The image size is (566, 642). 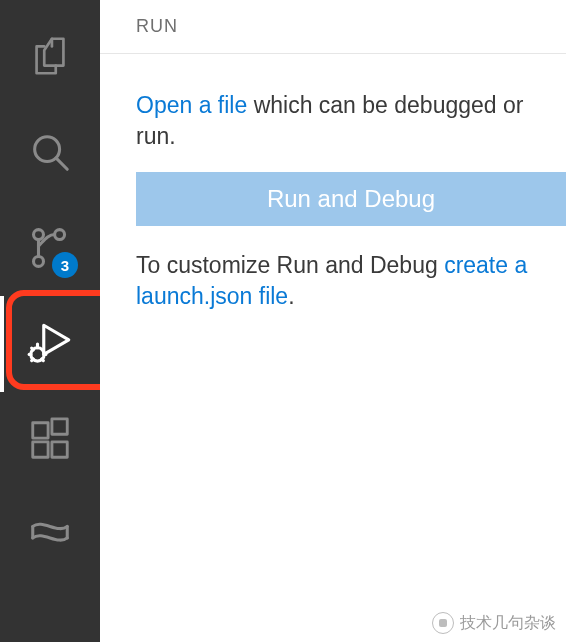 What do you see at coordinates (50, 536) in the screenshot?
I see `ribbon-icon` at bounding box center [50, 536].